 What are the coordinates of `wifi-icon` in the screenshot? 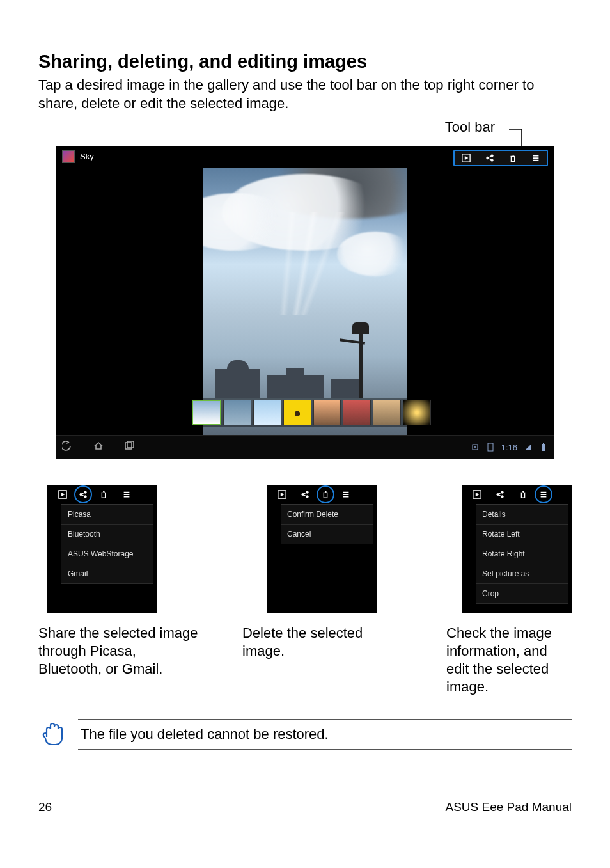 It's located at (528, 447).